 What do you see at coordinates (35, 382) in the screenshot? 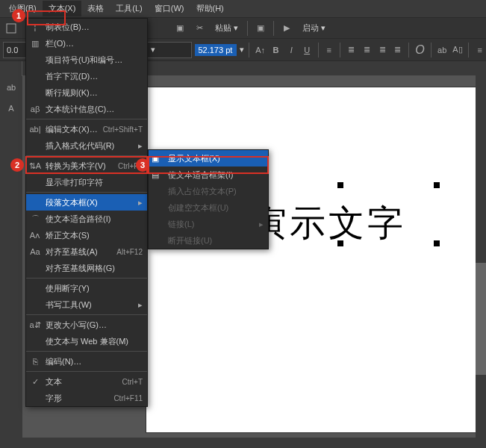
I see `check-icon: ✓` at bounding box center [35, 382].